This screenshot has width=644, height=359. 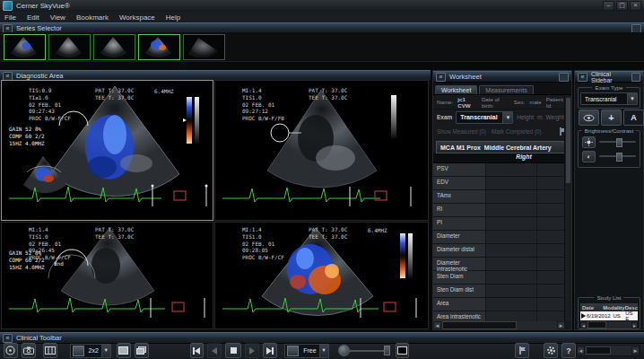 What do you see at coordinates (108, 276) in the screenshot?
I see `ultrasound-viewport-3: MI:1.4 TIS1.0 02 FEB. 01 09:26:45 PROC B…` at bounding box center [108, 276].